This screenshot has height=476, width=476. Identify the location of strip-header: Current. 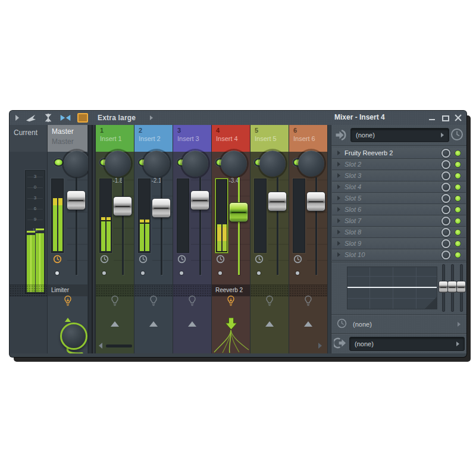
(29, 138).